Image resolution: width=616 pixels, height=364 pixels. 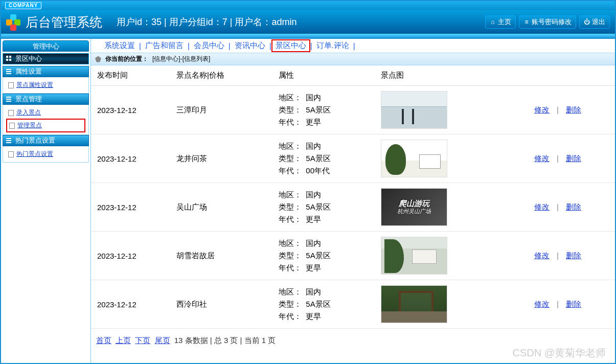 What do you see at coordinates (209, 46) in the screenshot?
I see `nav-item: 会员中心` at bounding box center [209, 46].